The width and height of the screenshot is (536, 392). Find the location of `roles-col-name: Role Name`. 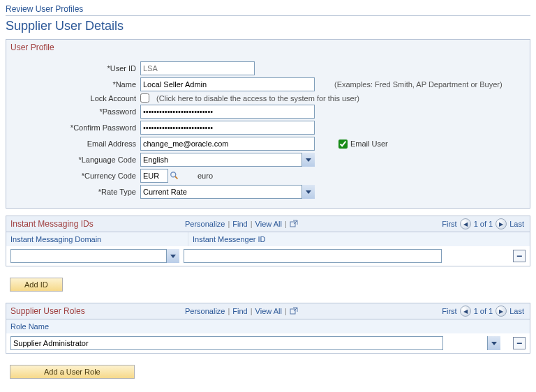

roles-col-name: Role Name is located at coordinates (268, 326).